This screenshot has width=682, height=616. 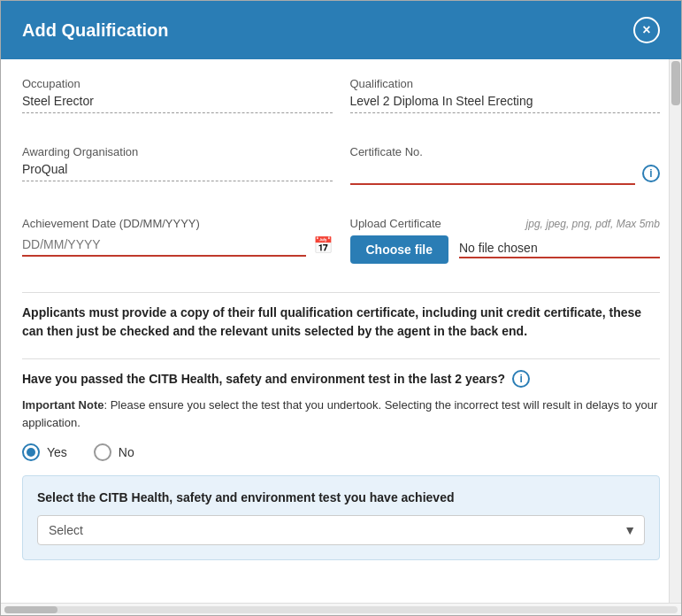 What do you see at coordinates (506, 152) in the screenshot?
I see `certificate-no-label: Certificate No.` at bounding box center [506, 152].